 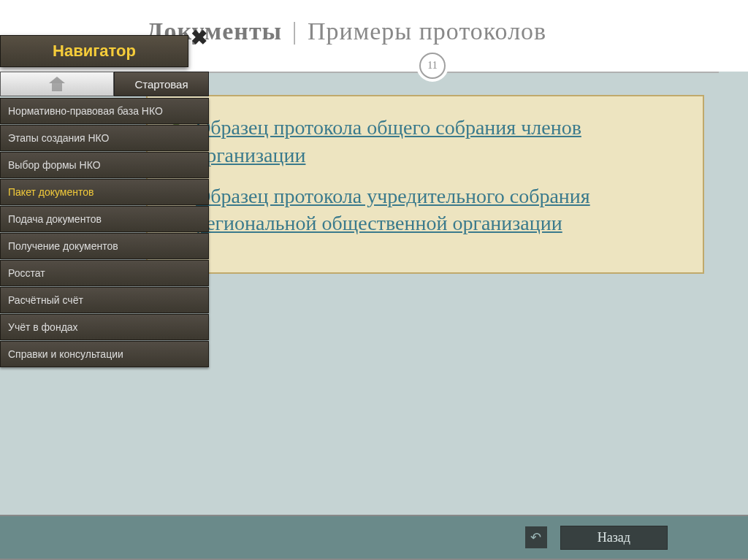 I want to click on page-title: Документы | Примеры протоколов, so click(x=432, y=31).